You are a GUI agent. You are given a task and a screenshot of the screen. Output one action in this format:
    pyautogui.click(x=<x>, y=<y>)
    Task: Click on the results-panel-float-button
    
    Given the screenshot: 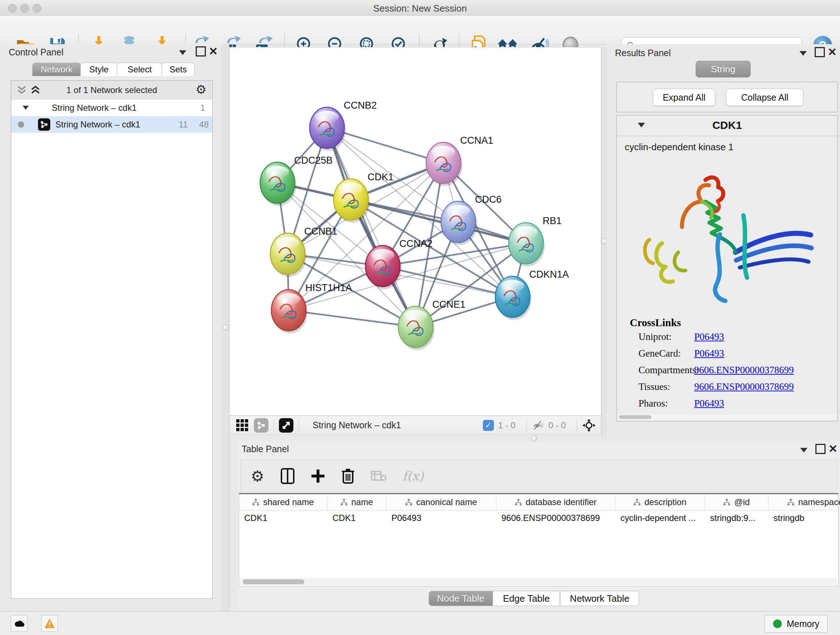 What is the action you would take?
    pyautogui.click(x=803, y=54)
    